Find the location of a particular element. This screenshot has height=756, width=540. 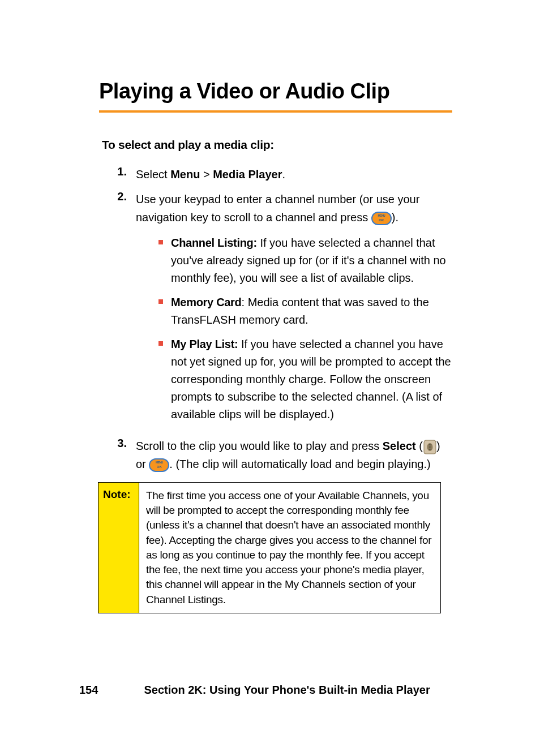

list-item: Channel Listing: If you have selected a … is located at coordinates (306, 260).